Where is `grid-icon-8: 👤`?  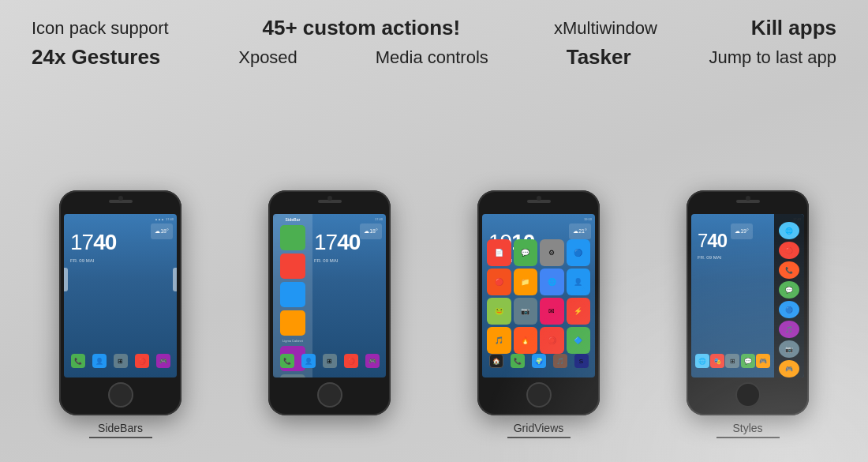
grid-icon-8: 👤 is located at coordinates (579, 282).